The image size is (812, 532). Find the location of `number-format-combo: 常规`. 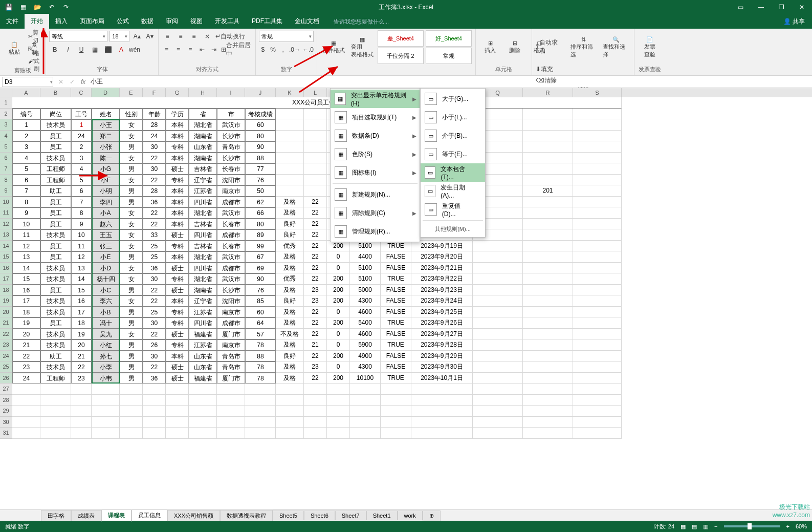

number-format-combo: 常规 is located at coordinates (287, 36).